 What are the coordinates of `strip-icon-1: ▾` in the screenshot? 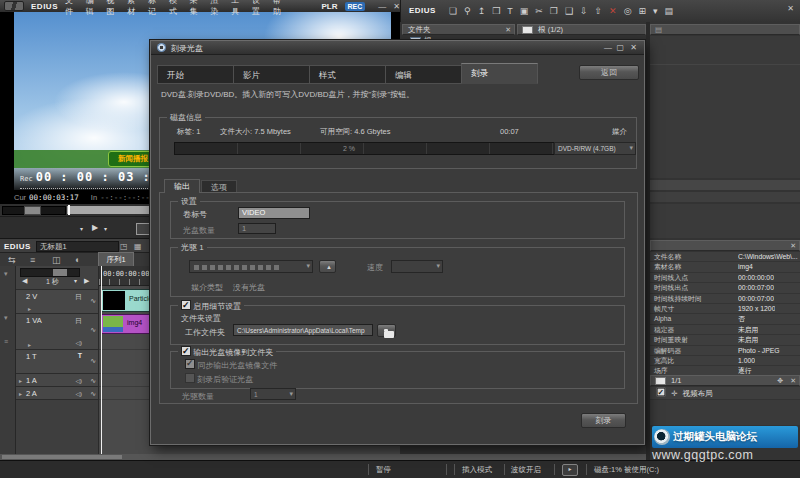 It's located at (6, 274).